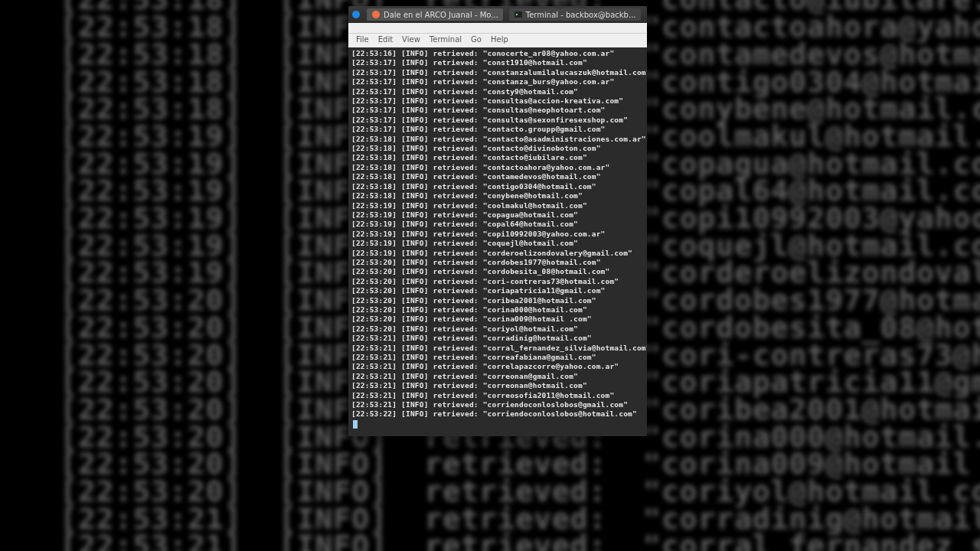  I want to click on terminal-line: [22:53:17] [INFO] retrieved: "const1910@…, so click(498, 63).